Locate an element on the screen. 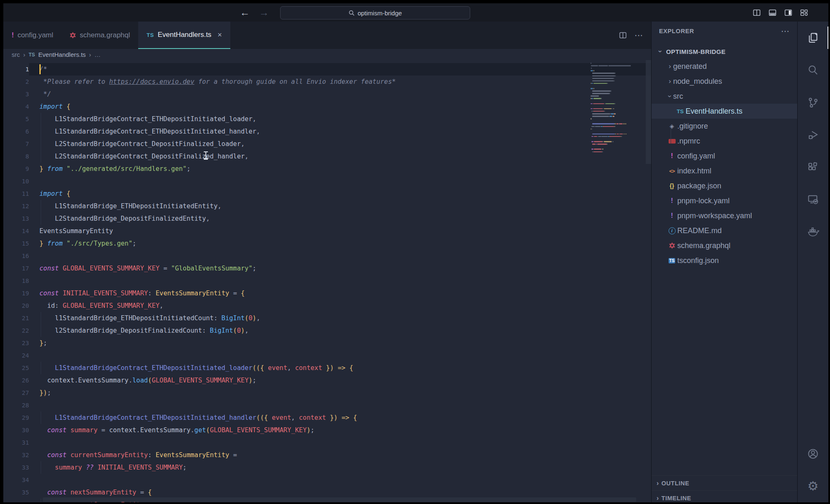  line-number: 13 is located at coordinates (16, 219).